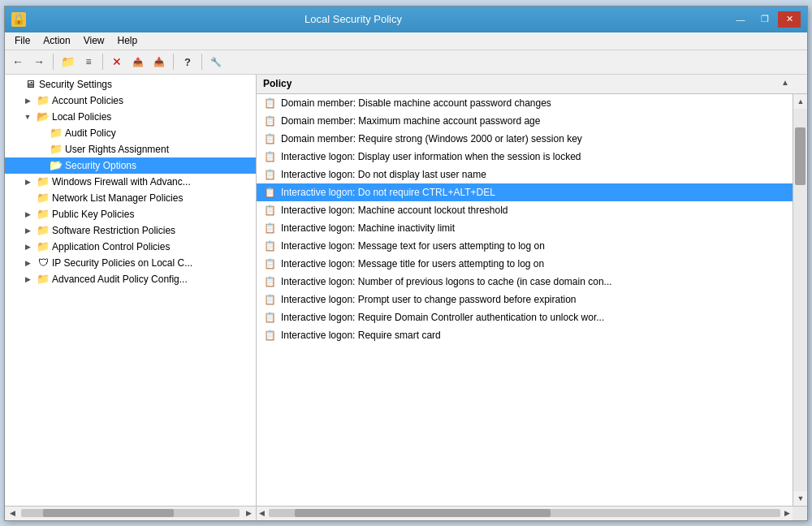 This screenshot has height=526, width=812. I want to click on hscroll-track, so click(130, 513).